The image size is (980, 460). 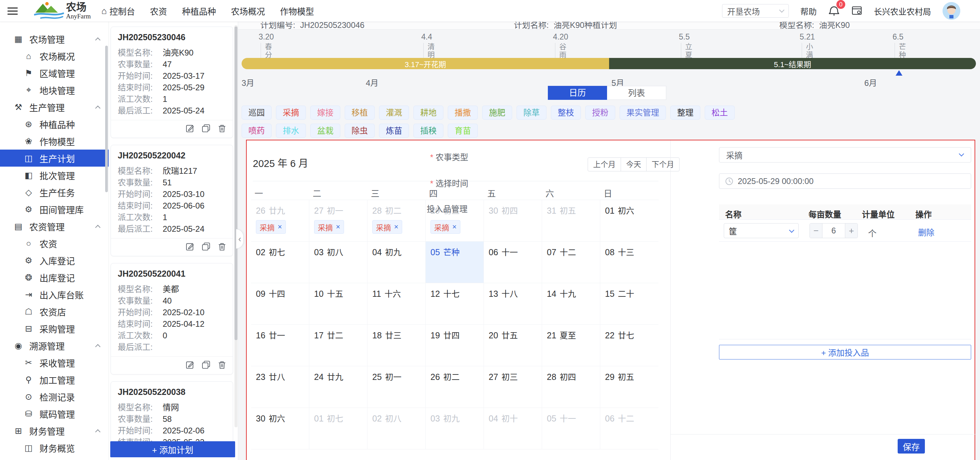 What do you see at coordinates (54, 175) in the screenshot?
I see `sidebar-item-批次管理: ◧批次管理` at bounding box center [54, 175].